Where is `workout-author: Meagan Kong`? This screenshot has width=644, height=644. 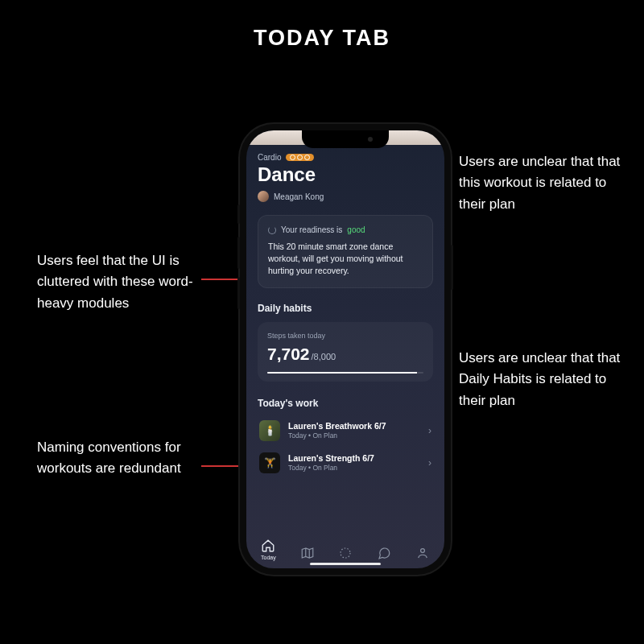 workout-author: Meagan Kong is located at coordinates (299, 196).